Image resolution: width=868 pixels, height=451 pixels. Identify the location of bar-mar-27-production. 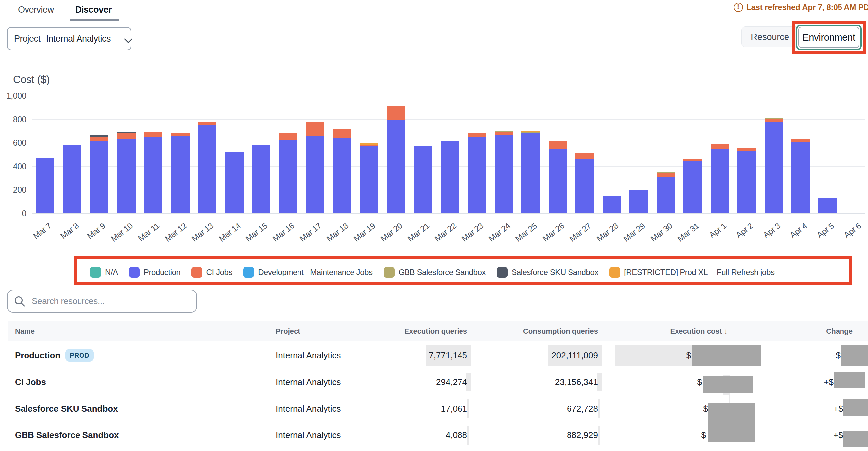
(585, 186).